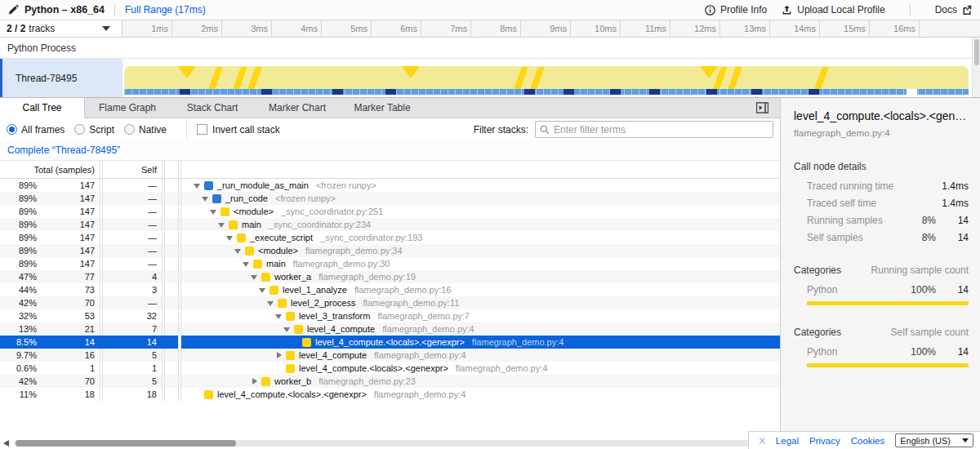  What do you see at coordinates (203, 129) in the screenshot?
I see `invert-call-stack-checkbox` at bounding box center [203, 129].